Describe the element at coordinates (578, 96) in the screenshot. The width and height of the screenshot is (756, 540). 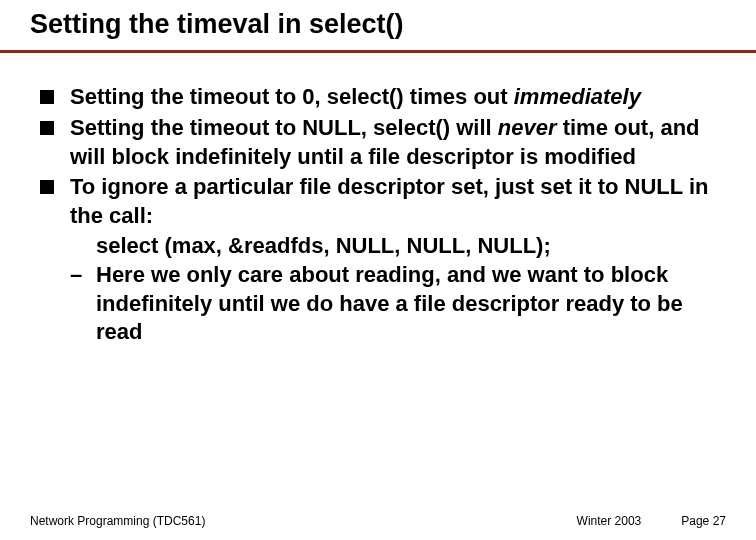
I see `bullet-1-em: immediately` at that location.